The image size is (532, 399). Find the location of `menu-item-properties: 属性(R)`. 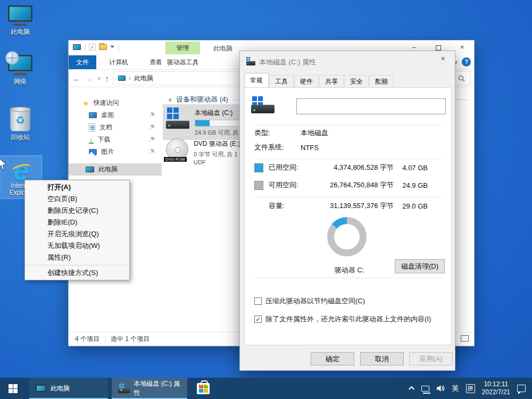

menu-item-properties: 属性(R) is located at coordinates (77, 257).